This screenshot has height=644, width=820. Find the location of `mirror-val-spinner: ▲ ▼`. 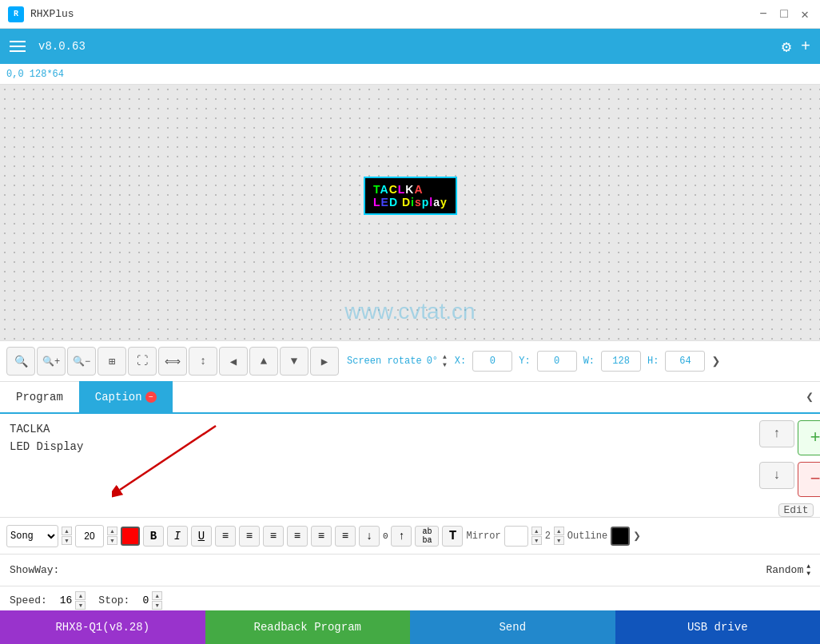

mirror-val-spinner: ▲ ▼ is located at coordinates (559, 535).